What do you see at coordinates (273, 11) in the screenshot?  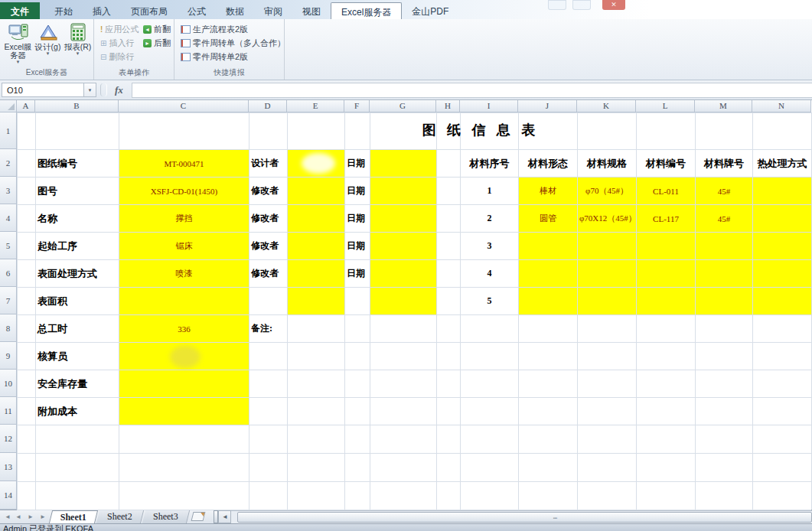 I see `tab-review: 审阅` at bounding box center [273, 11].